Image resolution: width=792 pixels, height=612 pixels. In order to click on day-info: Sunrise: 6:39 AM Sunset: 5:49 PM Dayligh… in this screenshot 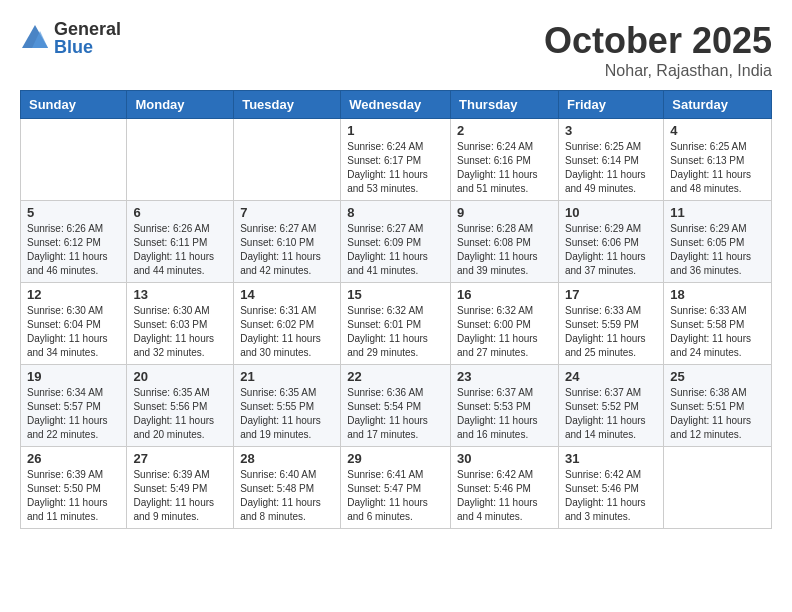, I will do `click(180, 496)`.